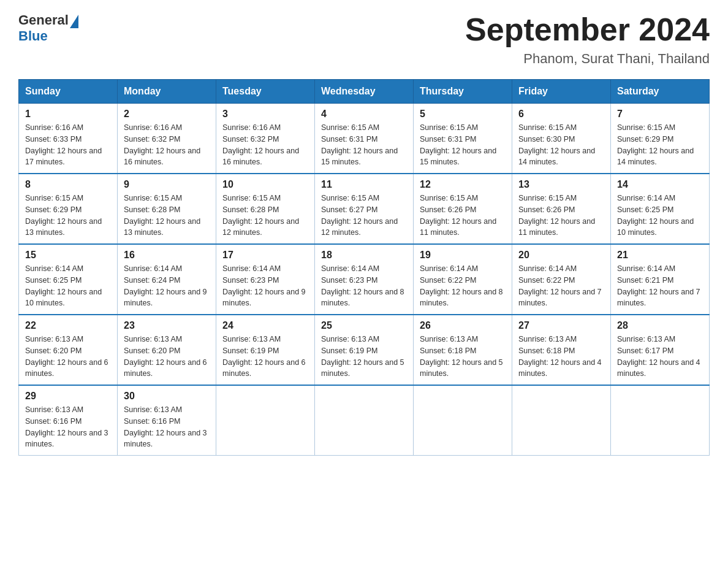 This screenshot has height=563, width=728. Describe the element at coordinates (167, 421) in the screenshot. I see `calendar-cell: 30Sunrise: 6:13 AMSunset: 6:16 PMDayligh…` at that location.